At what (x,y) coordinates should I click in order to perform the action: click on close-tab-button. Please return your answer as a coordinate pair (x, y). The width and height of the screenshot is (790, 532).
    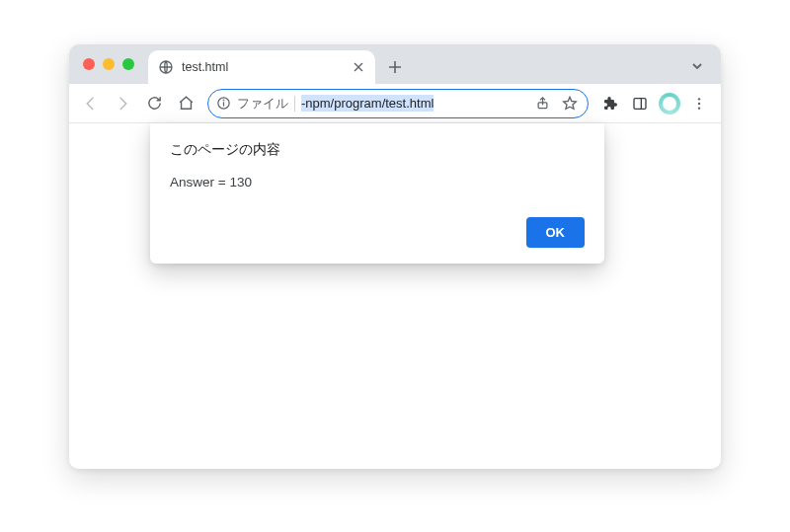
    Looking at the image, I should click on (358, 67).